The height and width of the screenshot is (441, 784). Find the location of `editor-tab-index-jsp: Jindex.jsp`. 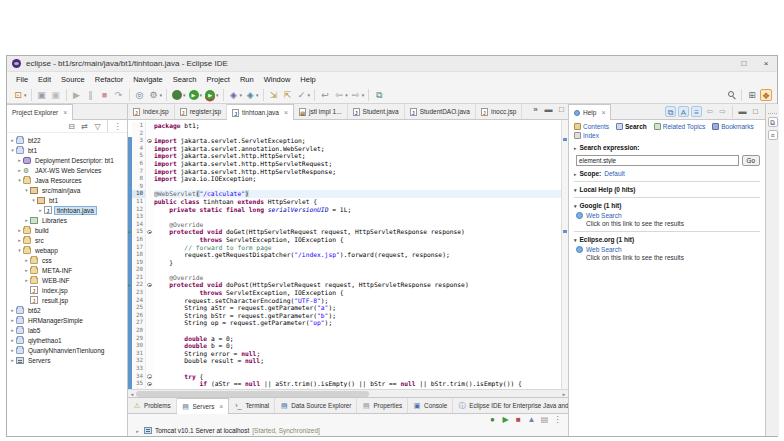

editor-tab-index-jsp: Jindex.jsp is located at coordinates (152, 112).